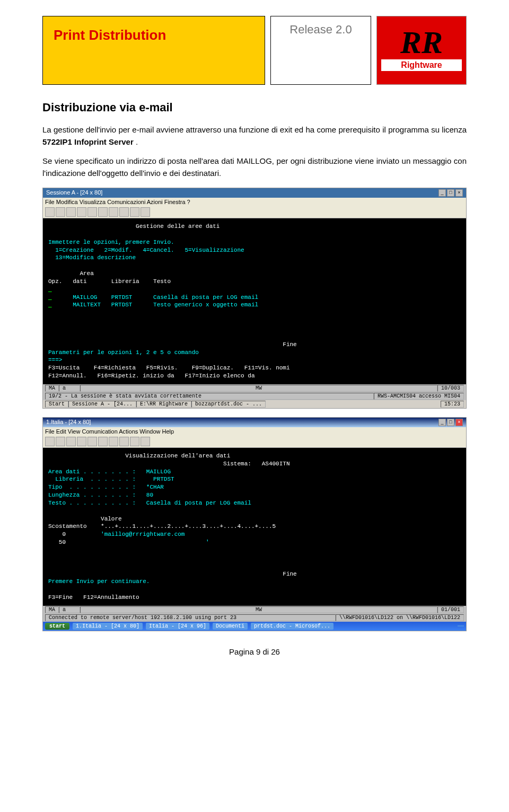 Image resolution: width=509 pixels, height=812 pixels. I want to click on row-area: MAILLOG, so click(85, 297).